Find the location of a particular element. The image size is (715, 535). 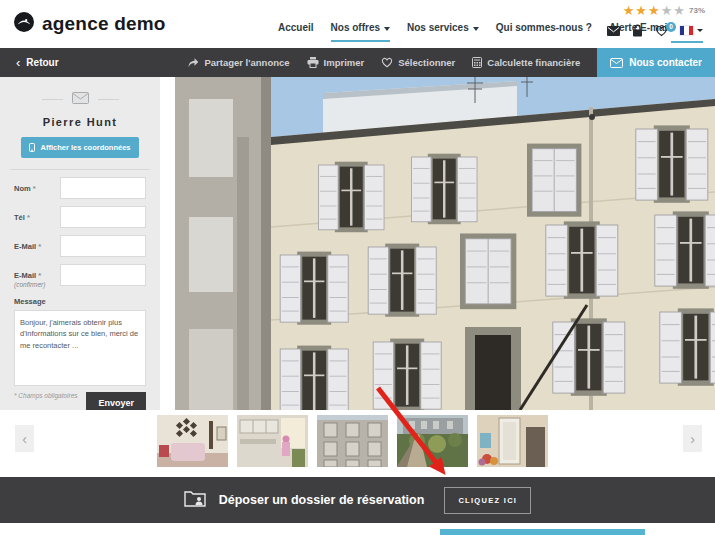

show-contact-details-label: Afficher les coordonnées is located at coordinates (85, 148).